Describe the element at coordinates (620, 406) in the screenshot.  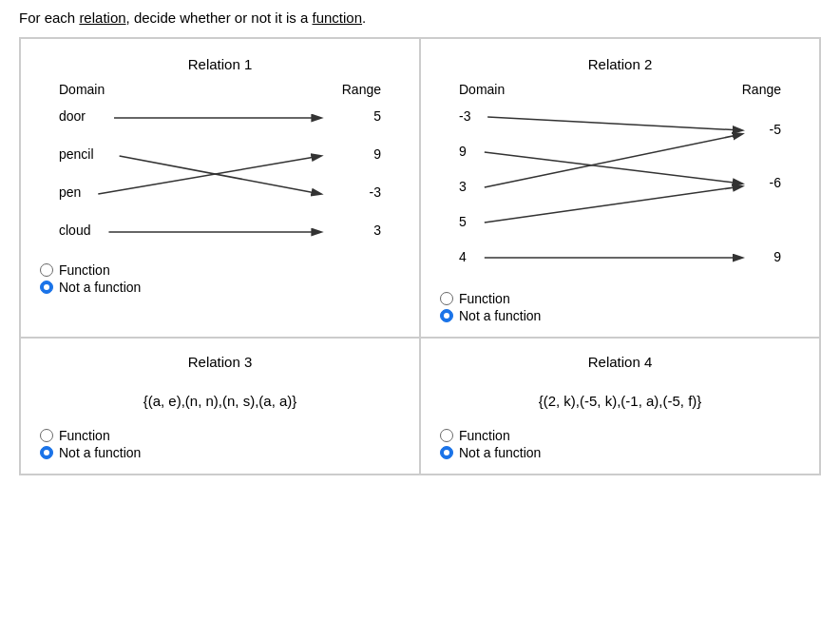
I see `relation4-cell: Relation 4 {(2, k),(-5, k),(-1, a),(-5, …` at that location.